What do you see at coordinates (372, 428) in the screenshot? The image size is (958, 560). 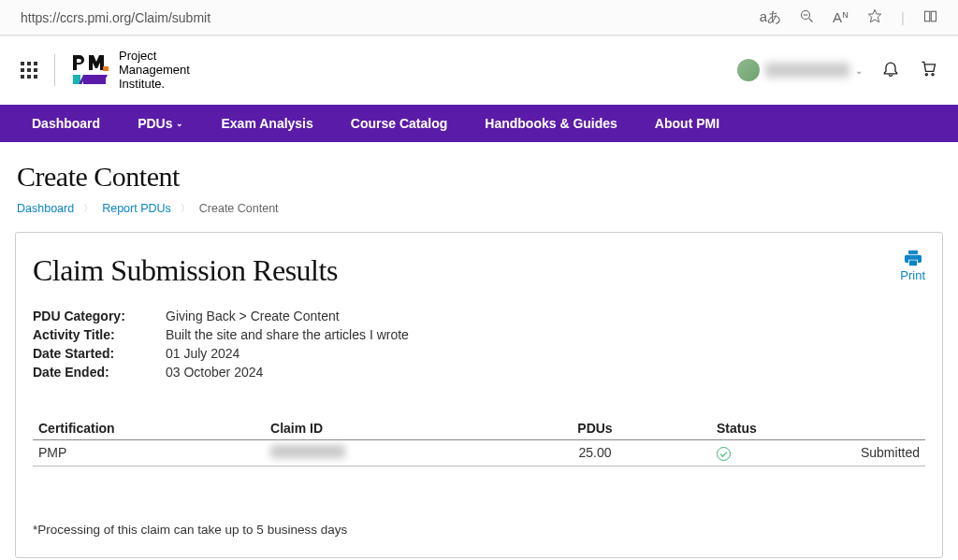 I see `th-claim-id: Claim ID` at bounding box center [372, 428].